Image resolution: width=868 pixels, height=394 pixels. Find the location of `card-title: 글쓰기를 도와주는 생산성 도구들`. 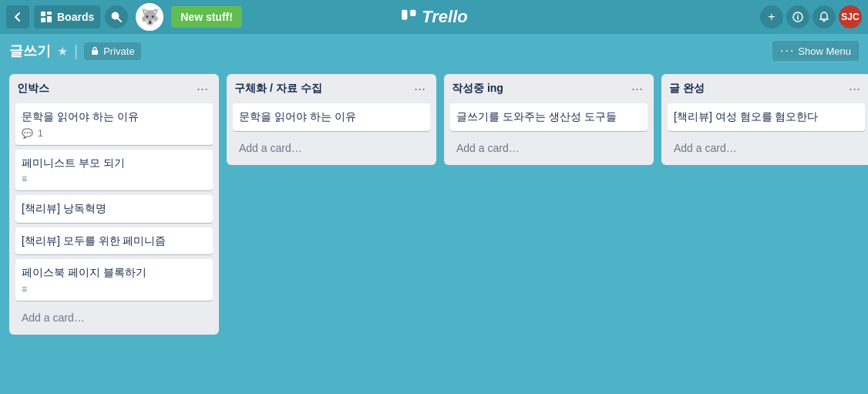

card-title: 글쓰기를 도와주는 생산성 도구들 is located at coordinates (549, 117).